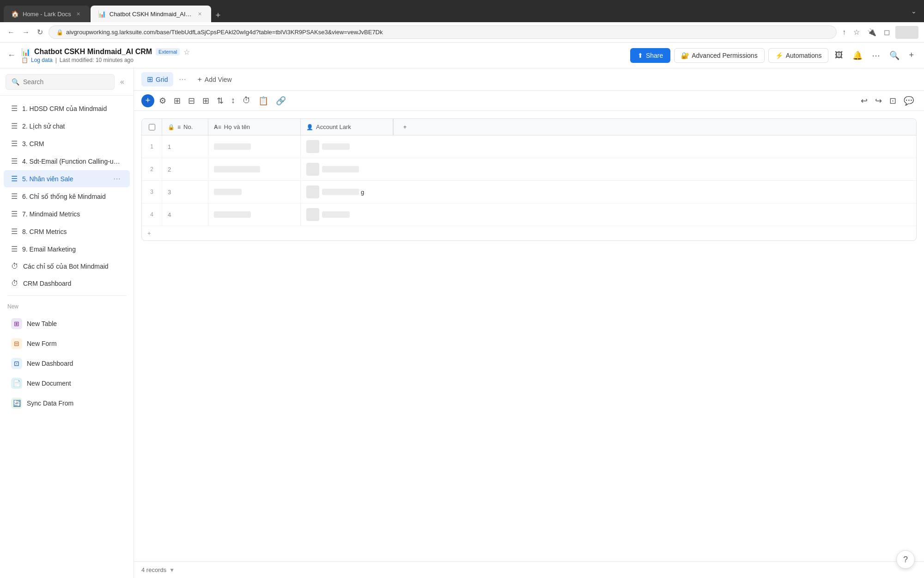 This screenshot has width=924, height=578. What do you see at coordinates (60, 82) in the screenshot?
I see `search-box: 🔍` at bounding box center [60, 82].